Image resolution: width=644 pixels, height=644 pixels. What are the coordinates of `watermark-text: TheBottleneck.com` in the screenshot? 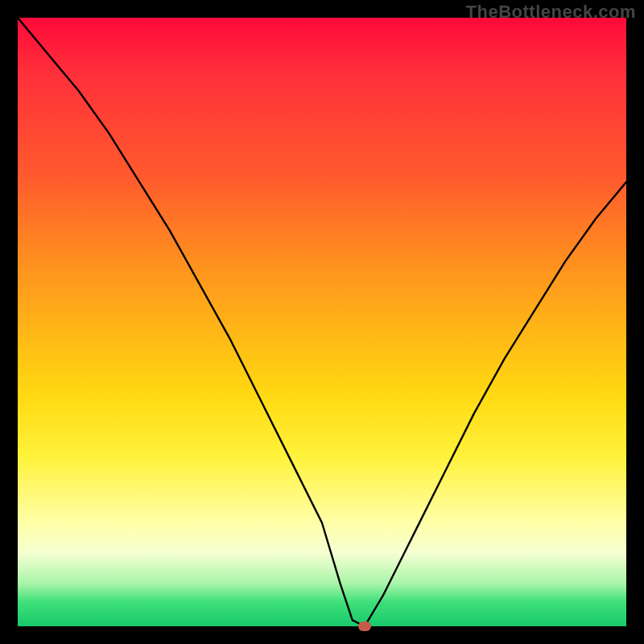 It's located at (551, 12).